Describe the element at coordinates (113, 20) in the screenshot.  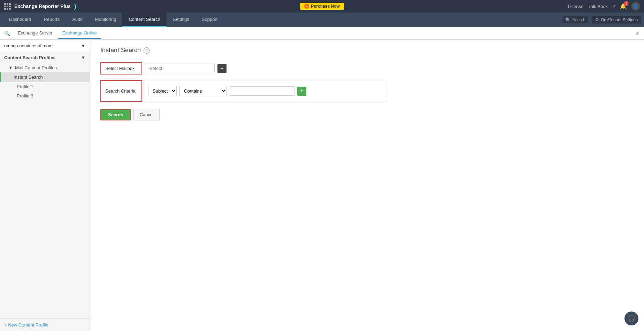
I see `nav-tabs: Dashboard Reports Audit Monitoring Conte…` at that location.